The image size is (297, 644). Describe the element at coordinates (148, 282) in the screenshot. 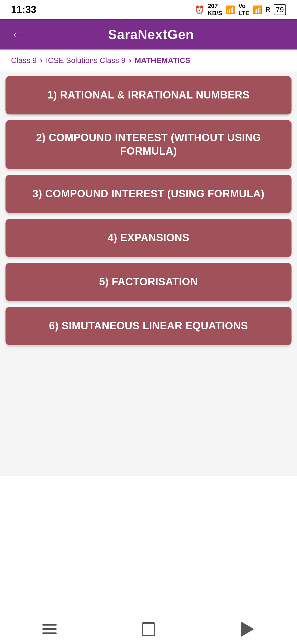

I see `chapter-card-5: 5) FACTORISATION` at that location.